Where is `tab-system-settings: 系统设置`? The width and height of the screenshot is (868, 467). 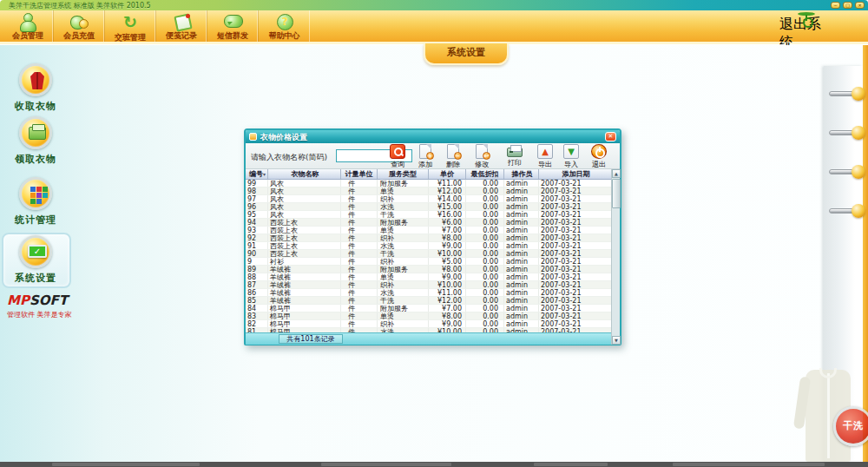
tab-system-settings: 系统设置 is located at coordinates (466, 54).